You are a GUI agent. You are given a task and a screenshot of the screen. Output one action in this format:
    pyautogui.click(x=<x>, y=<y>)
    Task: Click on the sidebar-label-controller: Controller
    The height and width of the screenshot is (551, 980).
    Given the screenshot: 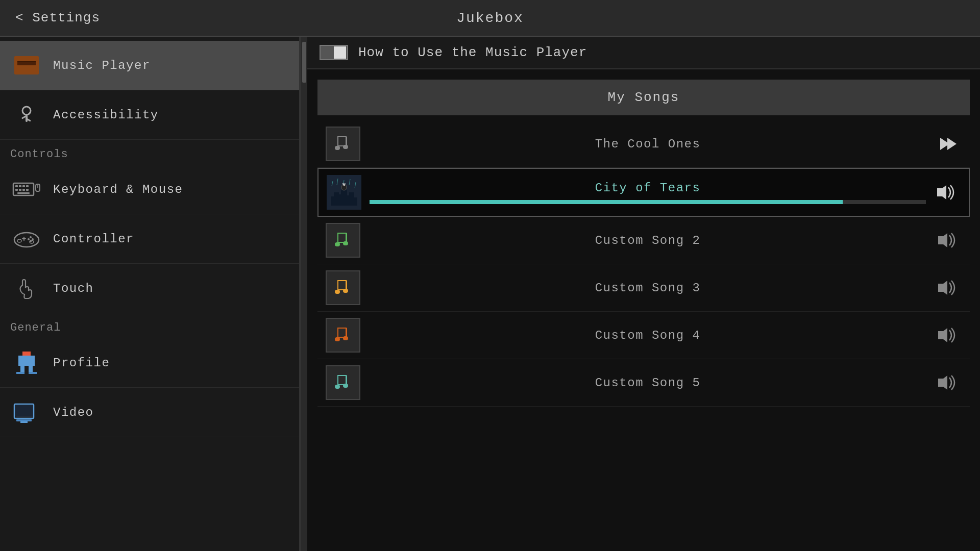 What is the action you would take?
    pyautogui.click(x=94, y=239)
    